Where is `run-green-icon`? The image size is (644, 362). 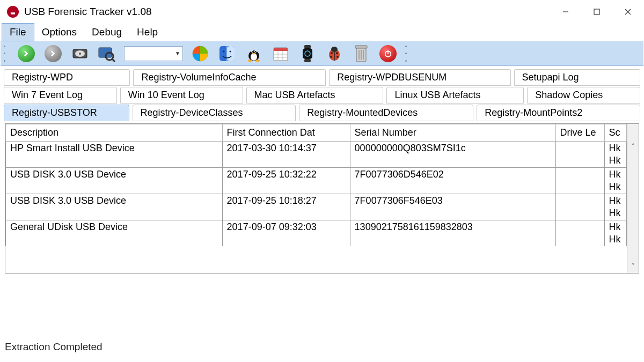
run-green-icon is located at coordinates (26, 54).